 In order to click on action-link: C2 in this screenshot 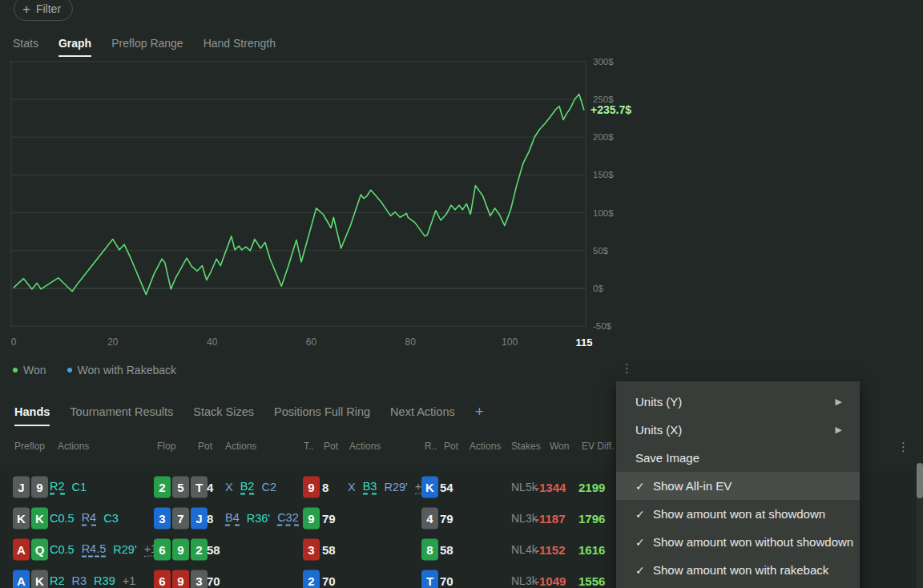, I will do `click(269, 487)`.